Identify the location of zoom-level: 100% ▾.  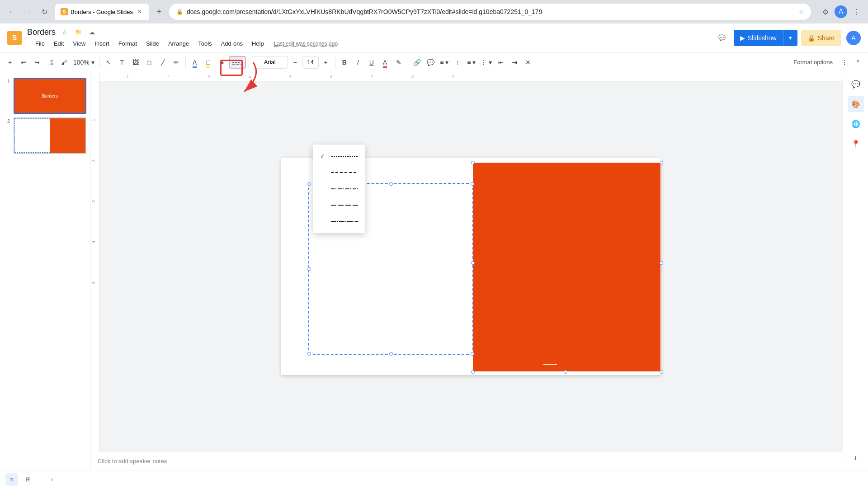
(84, 62).